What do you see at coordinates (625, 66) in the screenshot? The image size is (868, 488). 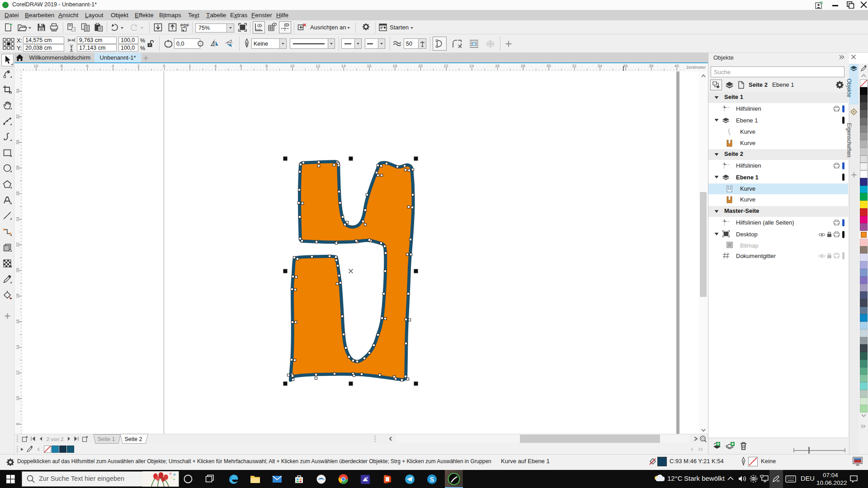 I see `svg-text: 36` at bounding box center [625, 66].